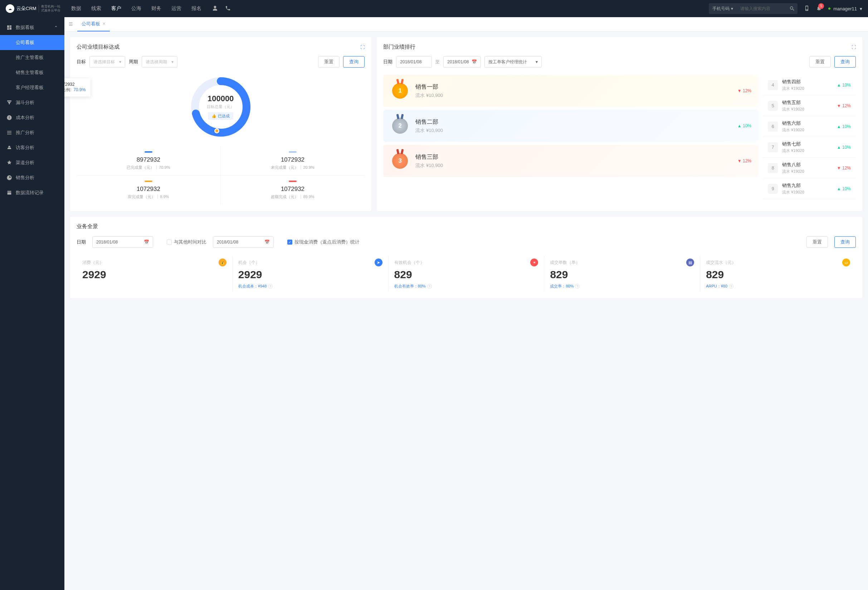  What do you see at coordinates (244, 242) in the screenshot?
I see `overview-date2-input: 2018/01/08📅` at bounding box center [244, 242].